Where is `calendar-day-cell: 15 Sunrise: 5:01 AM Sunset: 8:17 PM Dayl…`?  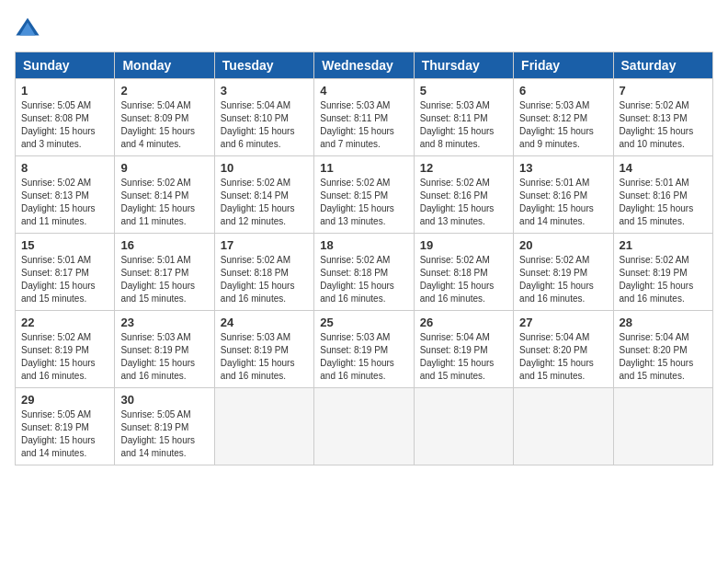 calendar-day-cell: 15 Sunrise: 5:01 AM Sunset: 8:17 PM Dayl… is located at coordinates (65, 272).